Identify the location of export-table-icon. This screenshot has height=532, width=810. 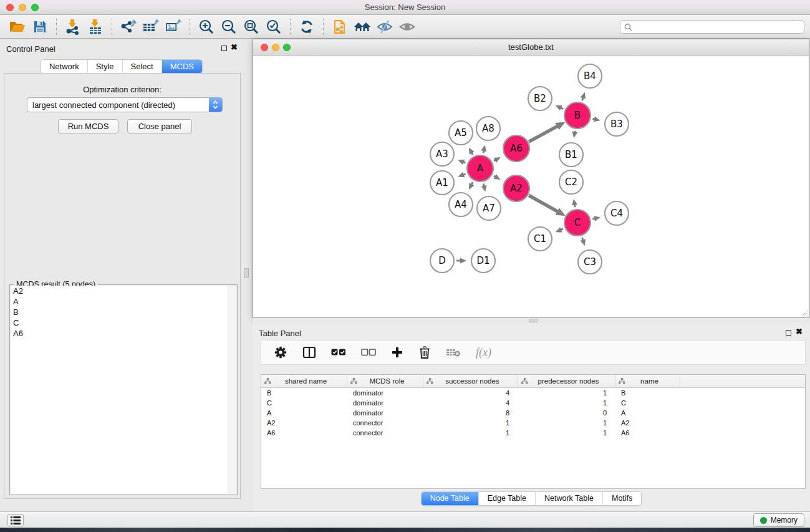
(151, 27).